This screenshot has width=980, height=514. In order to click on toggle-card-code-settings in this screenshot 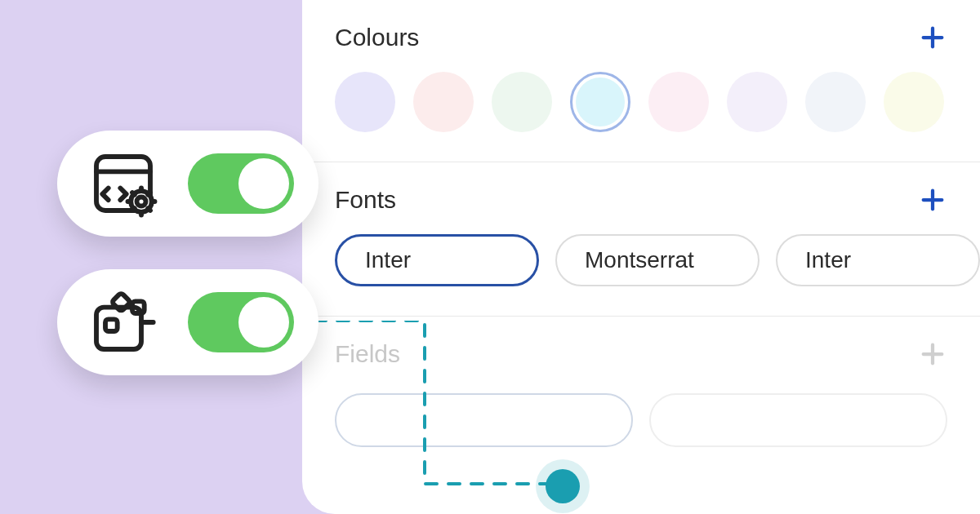, I will do `click(188, 184)`.